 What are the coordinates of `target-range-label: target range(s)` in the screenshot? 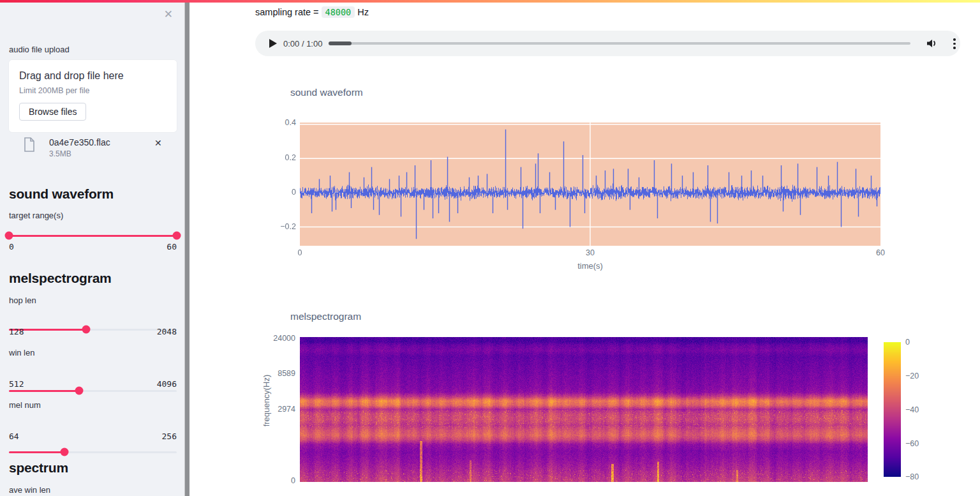 It's located at (93, 216).